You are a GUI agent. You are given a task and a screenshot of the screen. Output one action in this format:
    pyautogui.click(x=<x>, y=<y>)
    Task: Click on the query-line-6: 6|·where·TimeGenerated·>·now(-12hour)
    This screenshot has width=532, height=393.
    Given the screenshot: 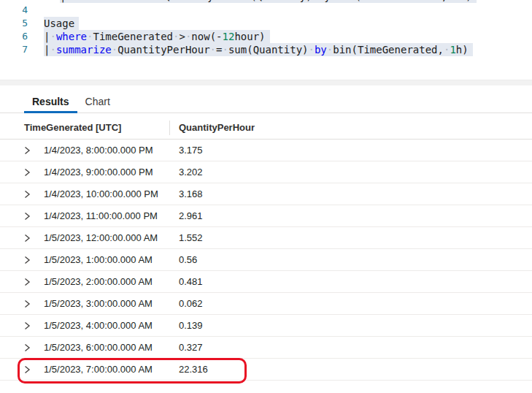 What is the action you would take?
    pyautogui.click(x=266, y=37)
    